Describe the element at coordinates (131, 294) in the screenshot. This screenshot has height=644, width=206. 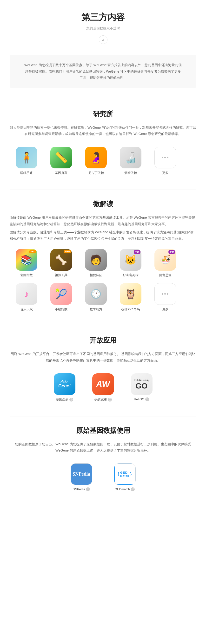
I see `owl-icon: 🦉` at that location.